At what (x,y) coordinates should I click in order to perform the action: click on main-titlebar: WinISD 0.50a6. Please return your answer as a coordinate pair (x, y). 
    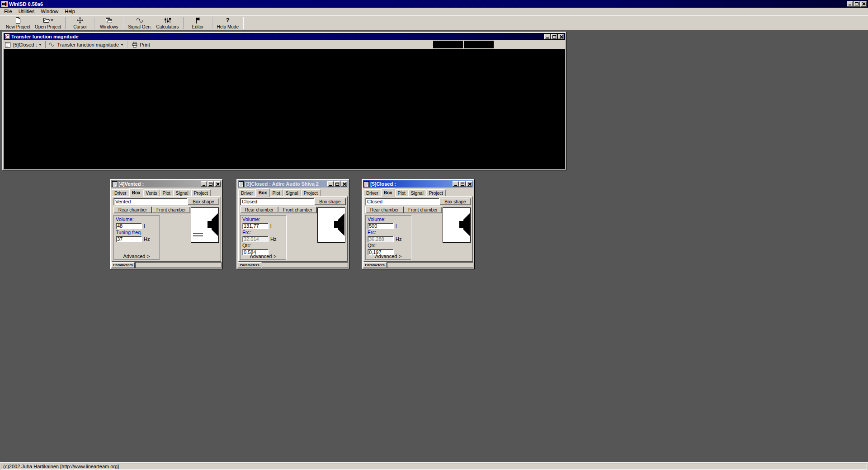
    Looking at the image, I should click on (434, 4).